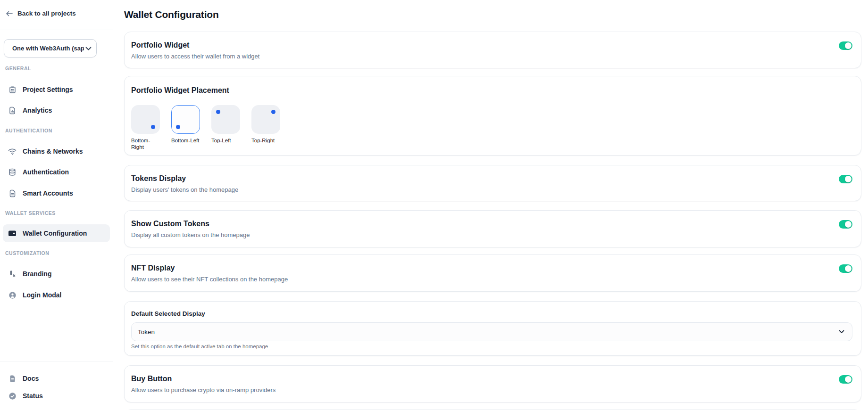 This screenshot has width=868, height=410. What do you see at coordinates (18, 68) in the screenshot?
I see `section-label-general: GENERAL` at bounding box center [18, 68].